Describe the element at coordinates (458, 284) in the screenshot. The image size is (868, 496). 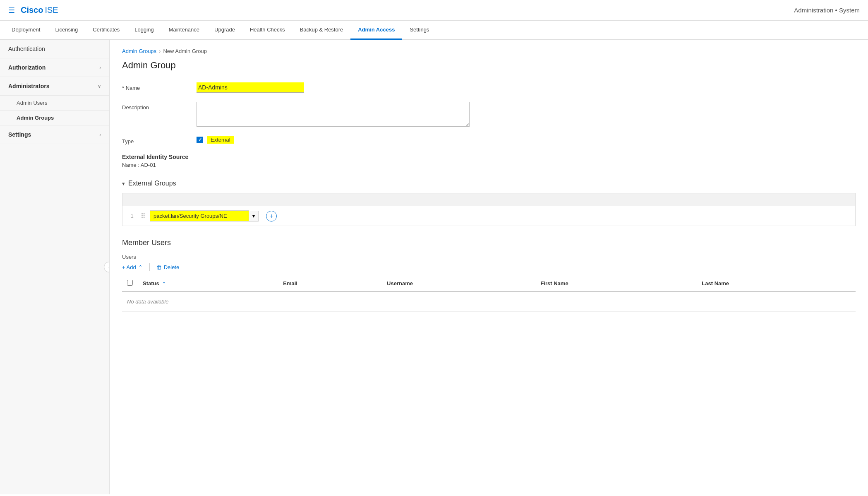
I see `username-column-header: Username` at that location.